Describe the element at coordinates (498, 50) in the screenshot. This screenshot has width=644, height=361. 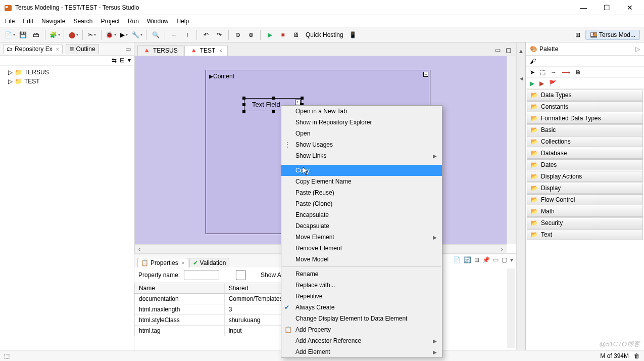
I see `minimize-editor-icon: ▭` at that location.